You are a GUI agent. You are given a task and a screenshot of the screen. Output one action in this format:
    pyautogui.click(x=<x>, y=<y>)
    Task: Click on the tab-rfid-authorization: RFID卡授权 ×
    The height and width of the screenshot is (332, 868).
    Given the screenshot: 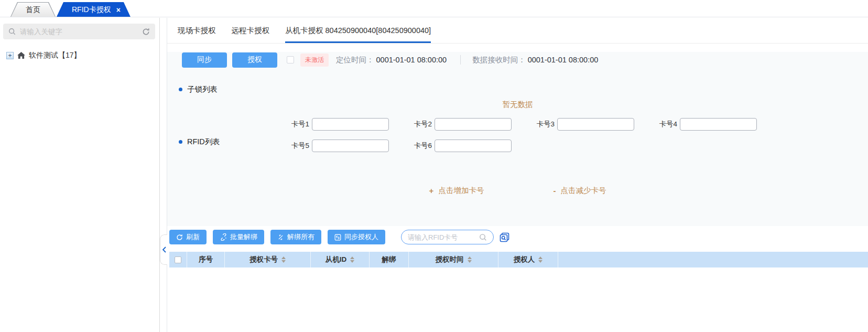 What is the action you would take?
    pyautogui.click(x=93, y=9)
    